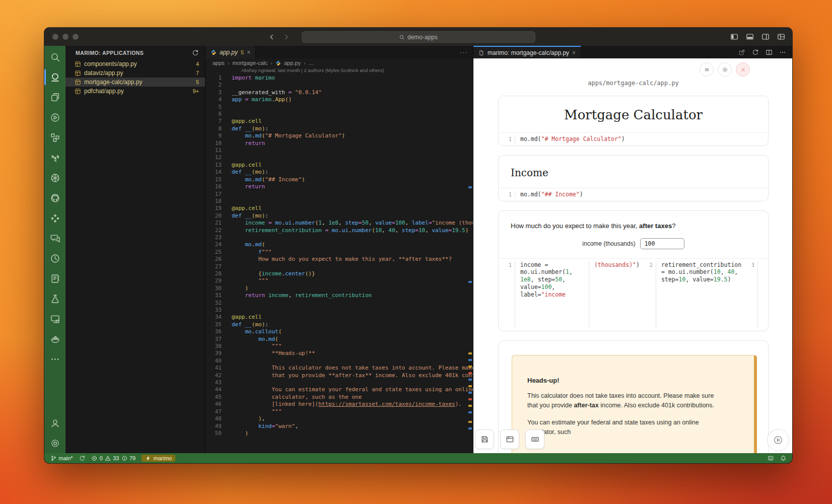 This screenshot has height=504, width=832. What do you see at coordinates (55, 137) in the screenshot?
I see `activity-symbols` at bounding box center [55, 137].